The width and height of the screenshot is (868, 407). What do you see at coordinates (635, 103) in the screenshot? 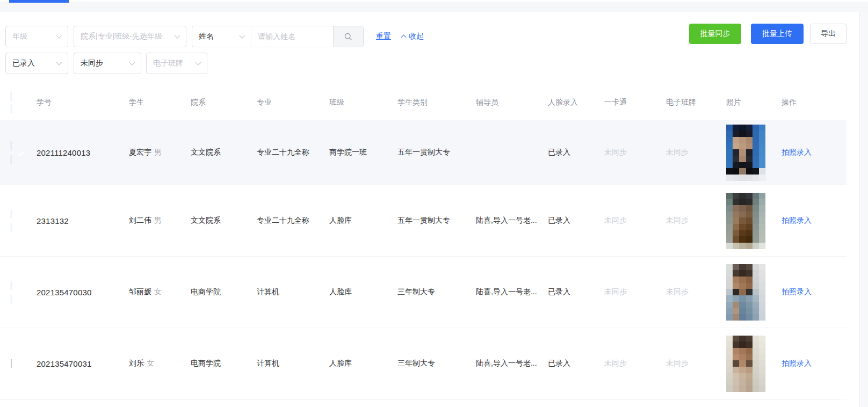
I see `column-header: 一卡通` at bounding box center [635, 103].